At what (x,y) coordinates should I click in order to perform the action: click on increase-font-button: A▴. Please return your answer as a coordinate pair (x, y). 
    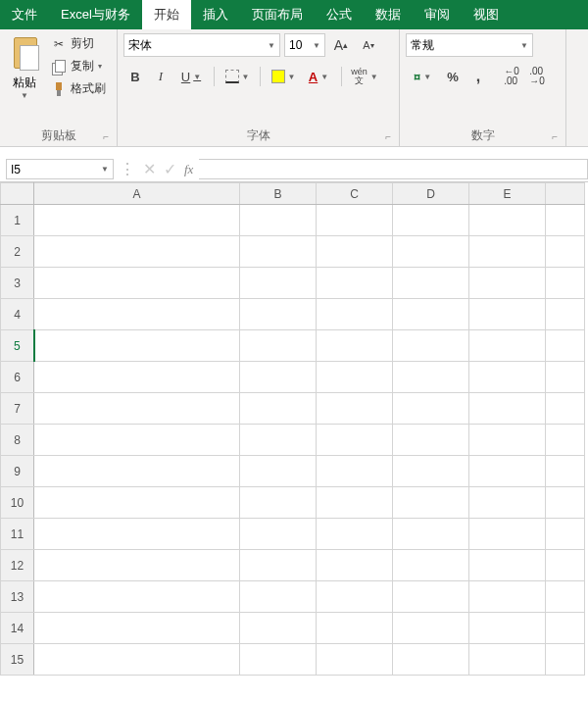
    Looking at the image, I should click on (341, 45).